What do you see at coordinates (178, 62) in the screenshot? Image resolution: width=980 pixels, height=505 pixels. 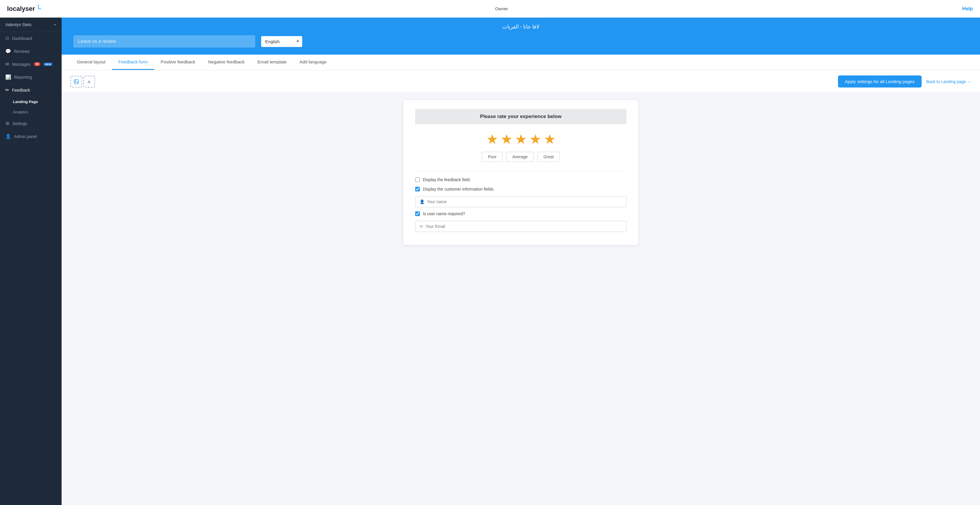 I see `tab-positive-feedback: Positive feedback` at bounding box center [178, 62].